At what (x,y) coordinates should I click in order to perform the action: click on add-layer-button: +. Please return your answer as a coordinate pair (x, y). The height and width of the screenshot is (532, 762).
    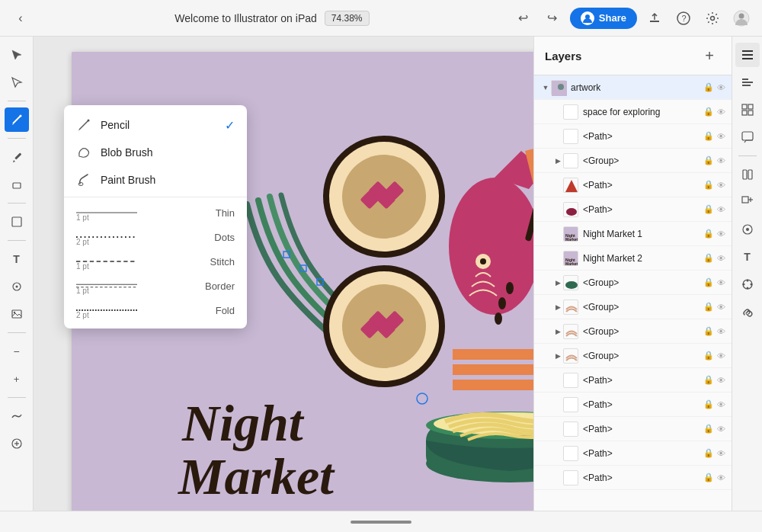
    Looking at the image, I should click on (709, 56).